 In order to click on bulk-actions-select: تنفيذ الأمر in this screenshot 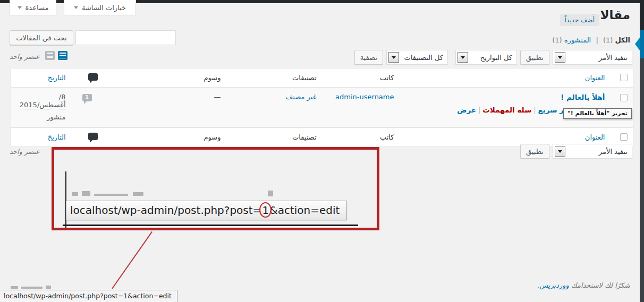, I will do `click(592, 57)`.